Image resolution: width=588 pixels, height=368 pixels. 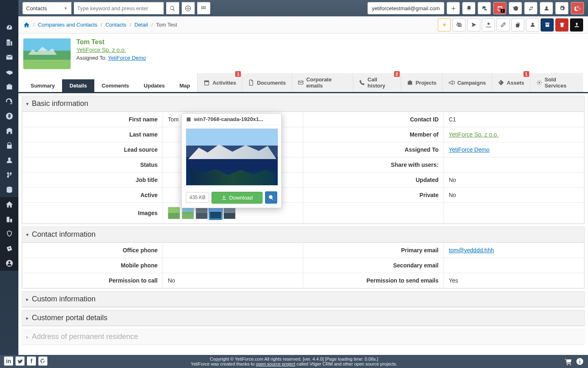 What do you see at coordinates (568, 361) in the screenshot?
I see `cart-icon` at bounding box center [568, 361].